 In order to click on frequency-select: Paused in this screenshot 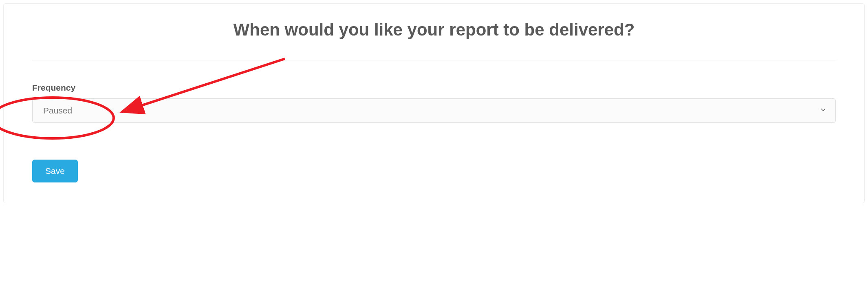, I will do `click(434, 111)`.